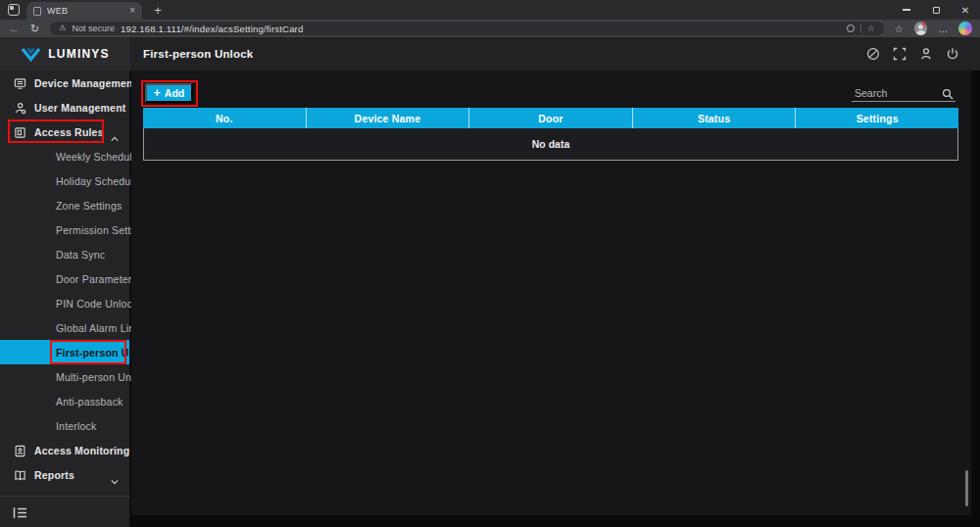 This screenshot has width=980, height=527. What do you see at coordinates (35, 29) in the screenshot?
I see `refresh-icon: ↻` at bounding box center [35, 29].